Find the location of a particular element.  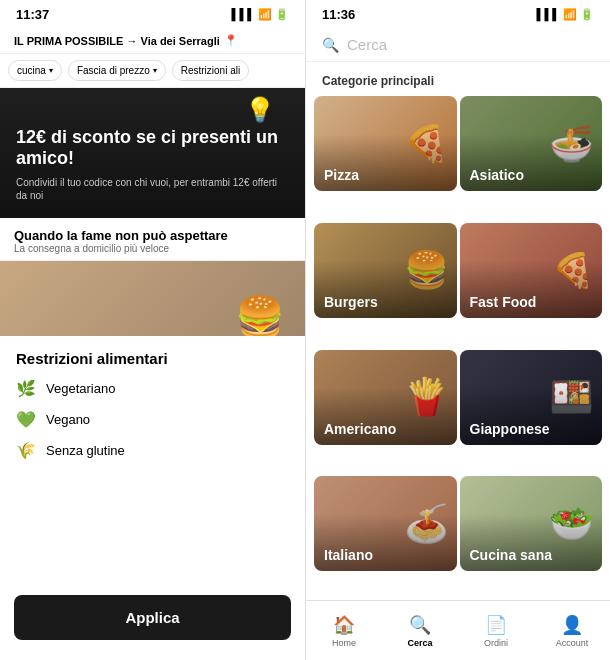

wifi-icon-r: 📶 is located at coordinates (570, 14).